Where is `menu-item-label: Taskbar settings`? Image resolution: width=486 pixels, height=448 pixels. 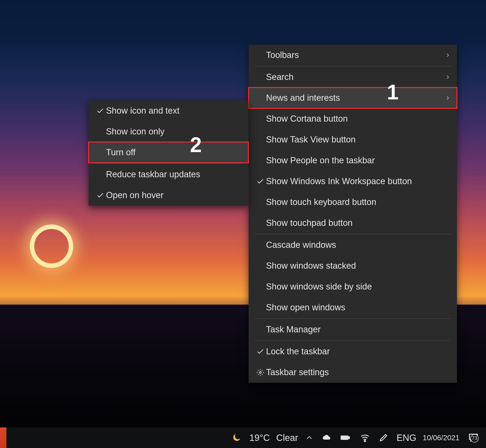 menu-item-label: Taskbar settings is located at coordinates (358, 372).